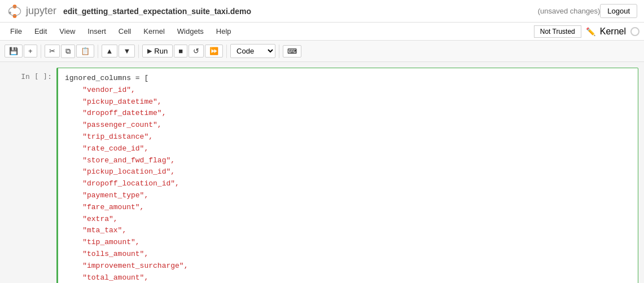 Image resolution: width=644 pixels, height=283 pixels. I want to click on toolbar: 💾 + ✂ ⧉ 📋 ▲ ▼ ▶ Run ■ ↺ ⏩ Code ⌨, so click(322, 51).